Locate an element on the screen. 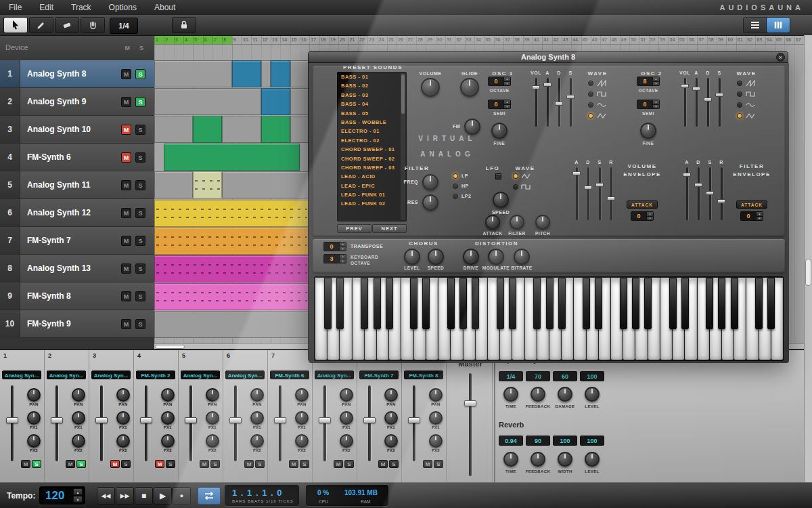 The width and height of the screenshot is (812, 508). filter-envelope-attack-button: ATTACK is located at coordinates (752, 205).